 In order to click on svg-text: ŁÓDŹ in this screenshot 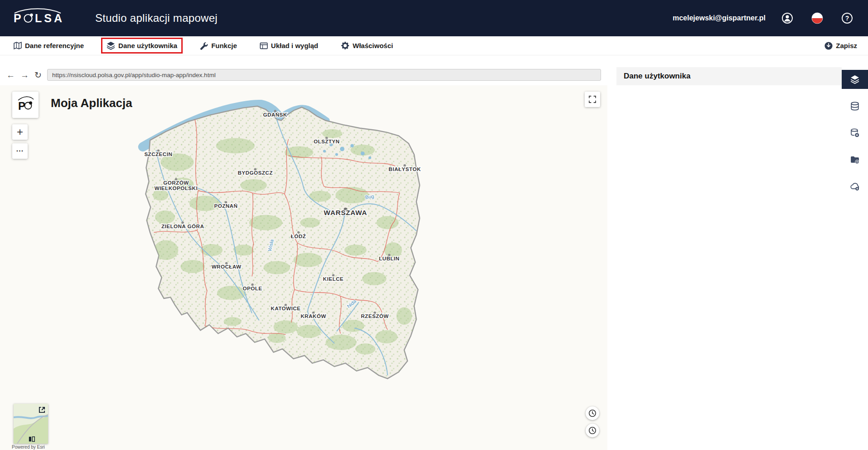, I will do `click(299, 236)`.